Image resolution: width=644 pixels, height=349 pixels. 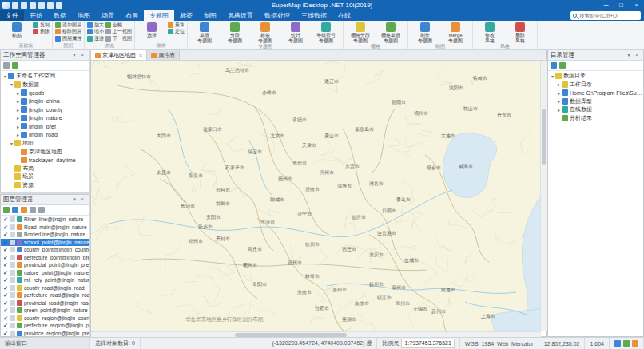 What do you see at coordinates (96, 32) in the screenshot?
I see `button-zoom-out: 缩小` at bounding box center [96, 32].